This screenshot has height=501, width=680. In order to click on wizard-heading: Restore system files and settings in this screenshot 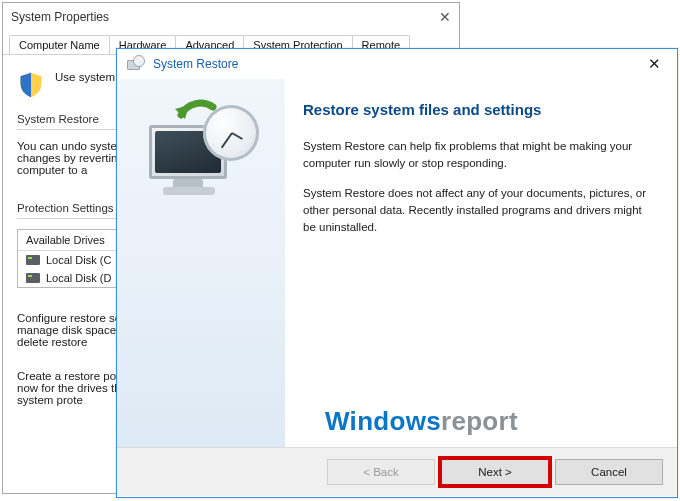, I will do `click(478, 110)`.